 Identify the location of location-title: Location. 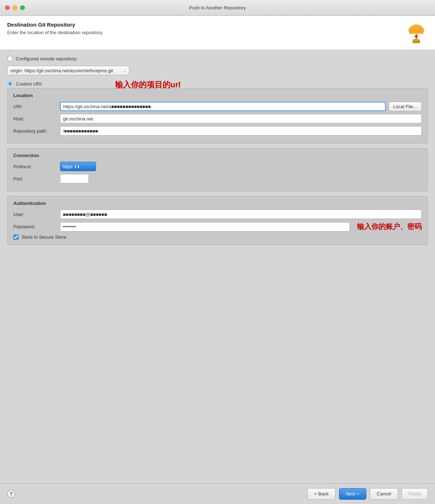
(218, 96).